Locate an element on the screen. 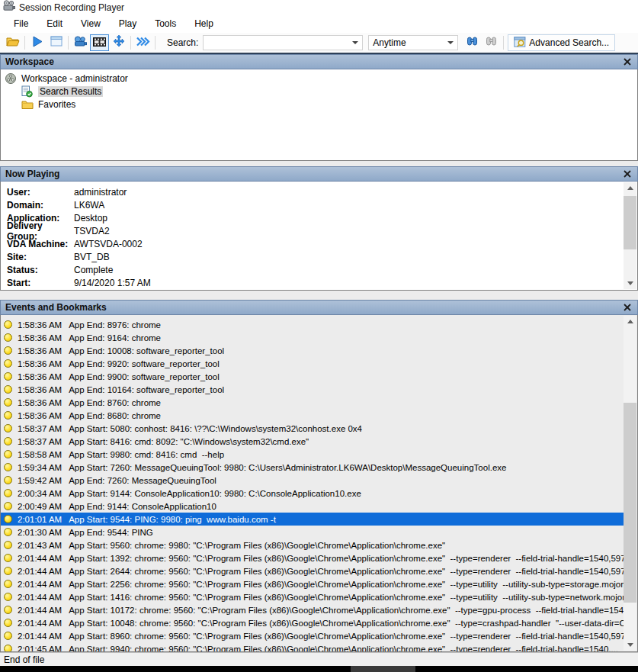  event-row: 1:58:58 AMApp Start: 9980: cmd: 8416: cm… is located at coordinates (313, 455).